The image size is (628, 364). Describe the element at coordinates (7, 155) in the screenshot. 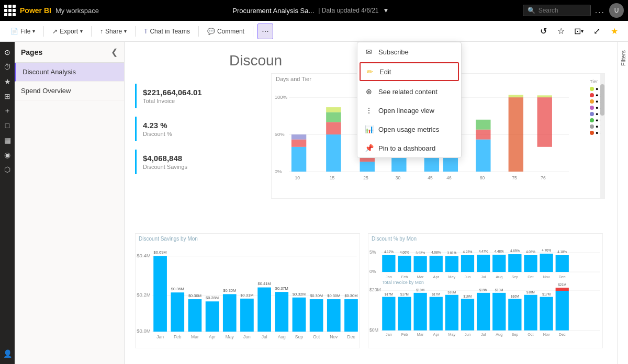

I see `sidebar-monitor-icon: ◉` at that location.